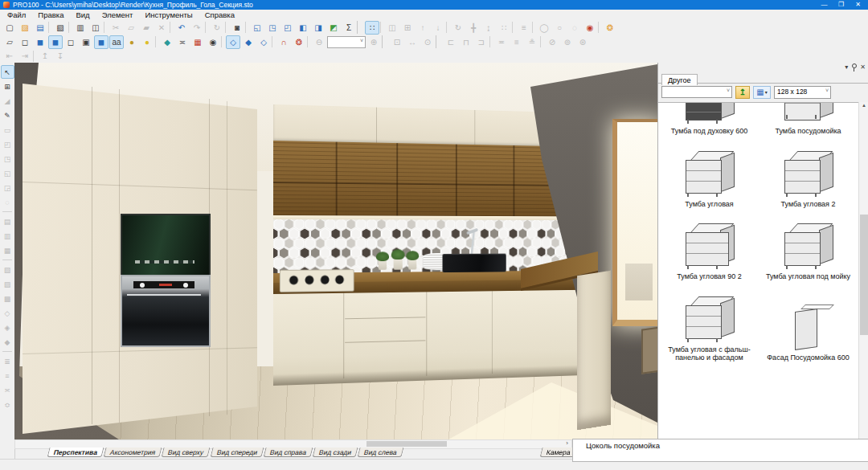  I want to click on zoom-in-icon: ⊕, so click(374, 42).